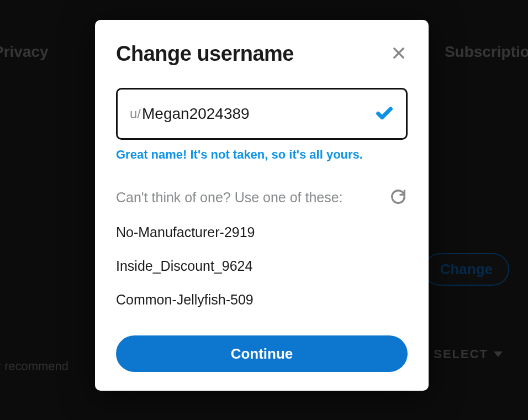 The height and width of the screenshot is (420, 528). What do you see at coordinates (384, 114) in the screenshot?
I see `check-icon` at bounding box center [384, 114].